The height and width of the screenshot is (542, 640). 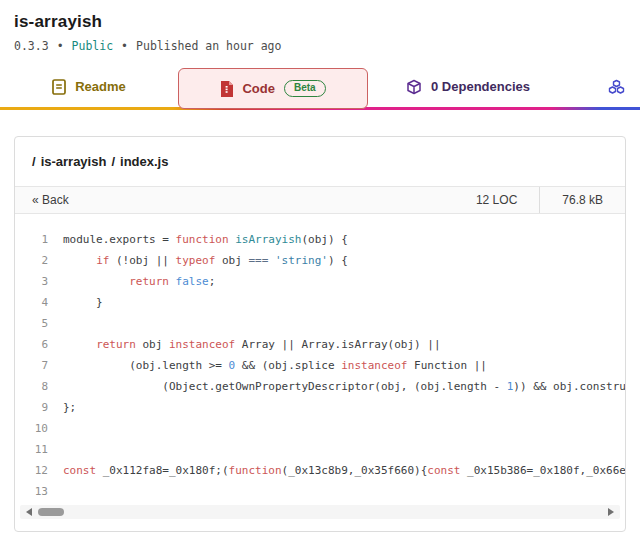 What do you see at coordinates (144, 162) in the screenshot?
I see `breadcrumb-file: index.js` at bounding box center [144, 162].